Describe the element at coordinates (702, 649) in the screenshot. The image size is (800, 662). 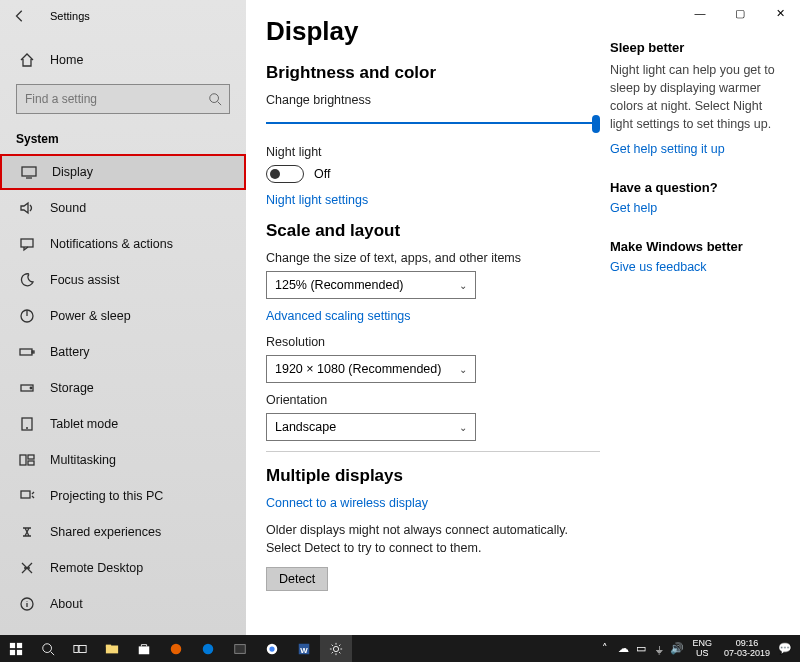
I see `tray-language: ENGUS` at that location.